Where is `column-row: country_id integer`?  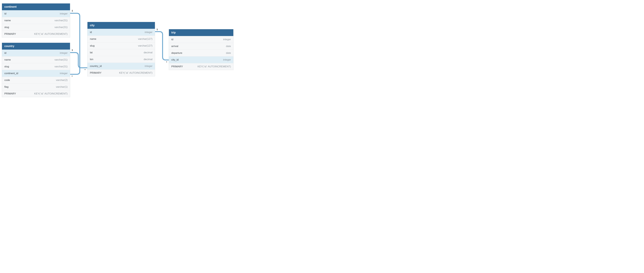
column-row: country_id integer is located at coordinates (121, 66).